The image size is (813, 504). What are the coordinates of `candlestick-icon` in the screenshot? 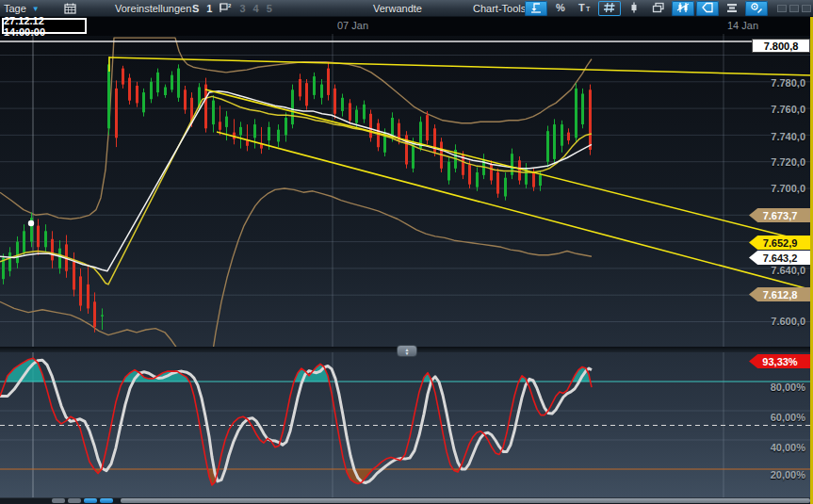 It's located at (634, 8).